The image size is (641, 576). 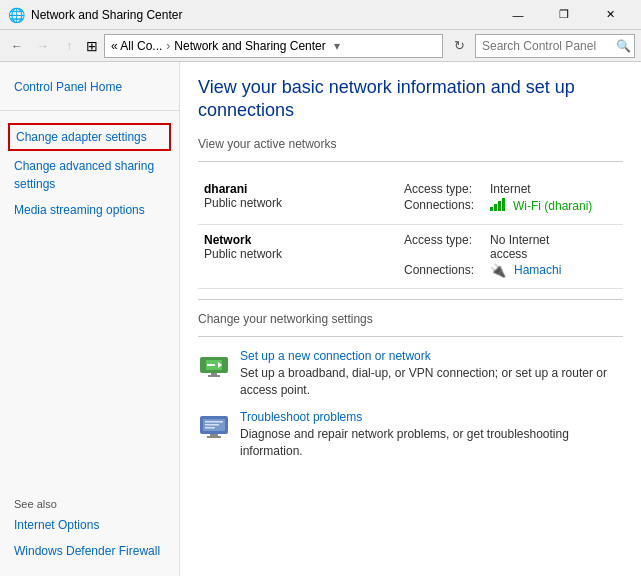 What do you see at coordinates (320, 46) in the screenshot?
I see `addressbar: ← → ↑ ⊞ « All Co... › Network and Sharin…` at bounding box center [320, 46].